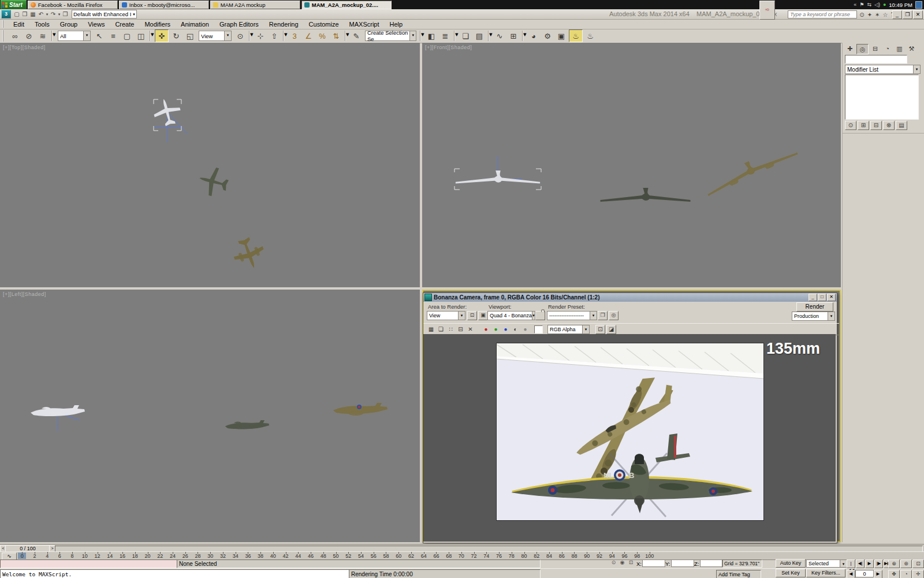 Image resolution: width=924 pixels, height=578 pixels. I want to click on network-icon: ⇆, so click(869, 5).